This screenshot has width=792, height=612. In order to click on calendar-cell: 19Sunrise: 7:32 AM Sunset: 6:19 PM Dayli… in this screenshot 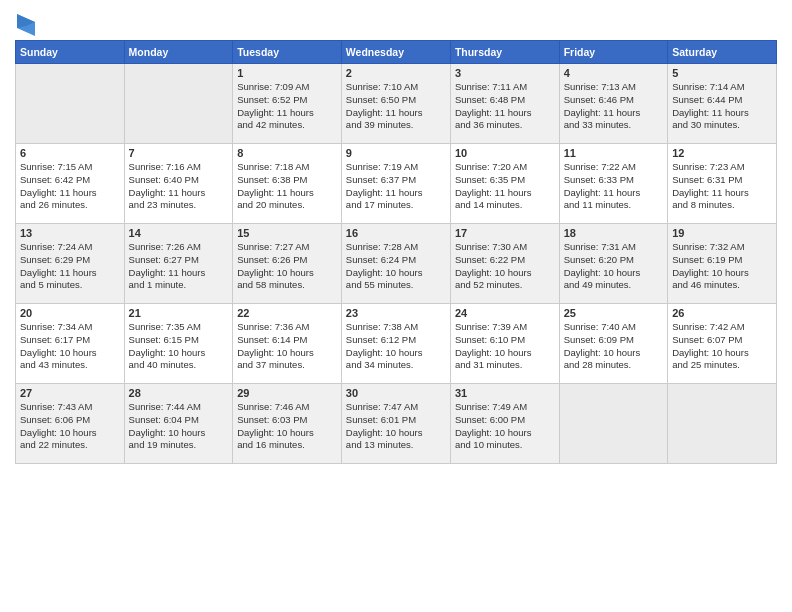, I will do `click(722, 264)`.